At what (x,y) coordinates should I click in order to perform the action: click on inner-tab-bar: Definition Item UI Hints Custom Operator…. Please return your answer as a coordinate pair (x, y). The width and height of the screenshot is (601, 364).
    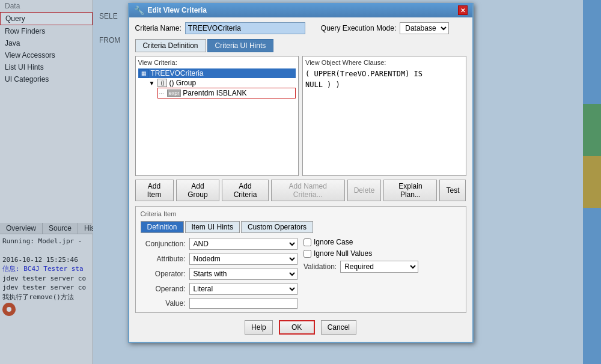
    Looking at the image, I should click on (300, 227).